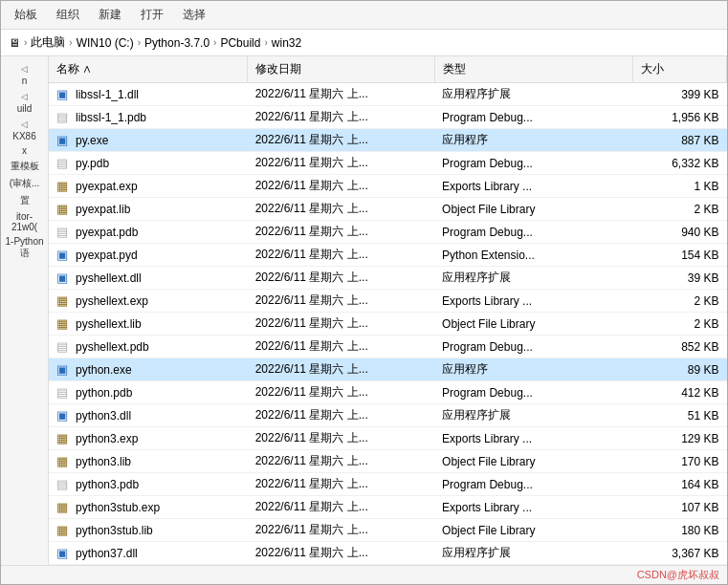 This screenshot has width=728, height=585. What do you see at coordinates (109, 278) in the screenshot?
I see `file-name: pyshellext.dll` at bounding box center [109, 278].